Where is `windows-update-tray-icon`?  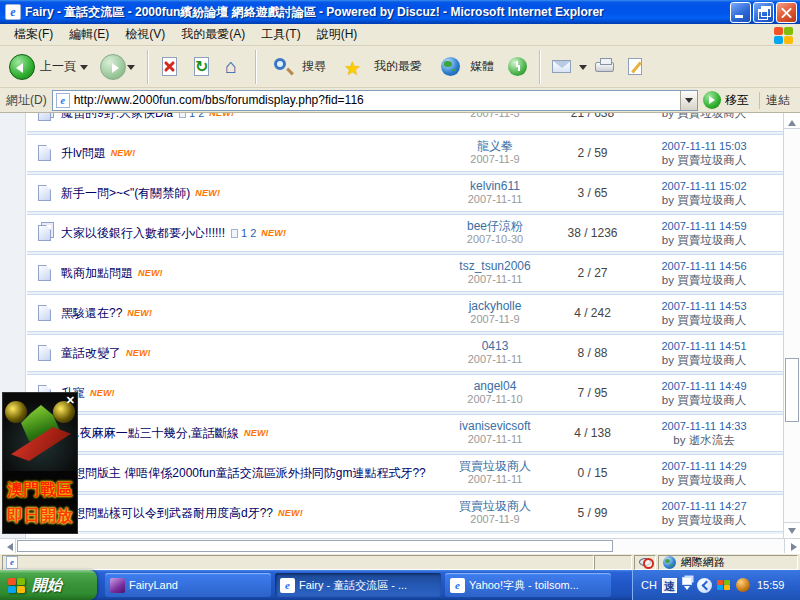
windows-update-tray-icon is located at coordinates (724, 586).